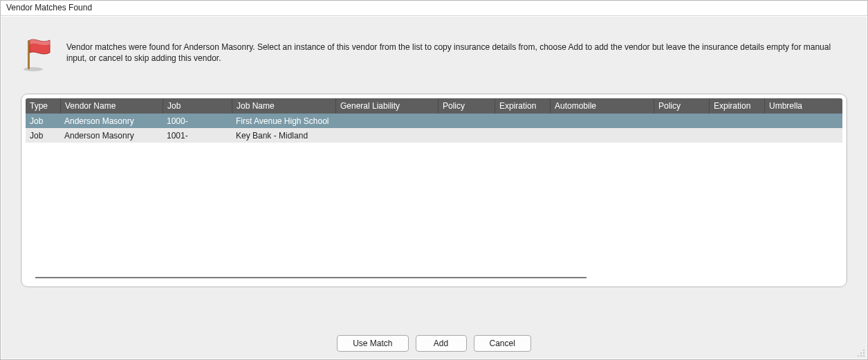  I want to click on cancel-button: Cancel, so click(502, 343).